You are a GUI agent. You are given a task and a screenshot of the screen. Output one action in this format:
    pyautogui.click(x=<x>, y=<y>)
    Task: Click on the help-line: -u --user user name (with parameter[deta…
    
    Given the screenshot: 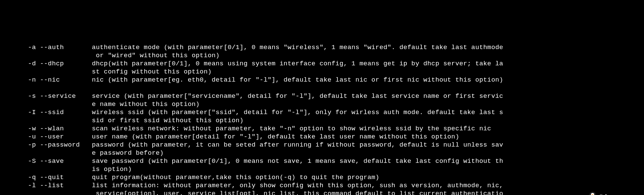 What is the action you would take?
    pyautogui.click(x=229, y=137)
    